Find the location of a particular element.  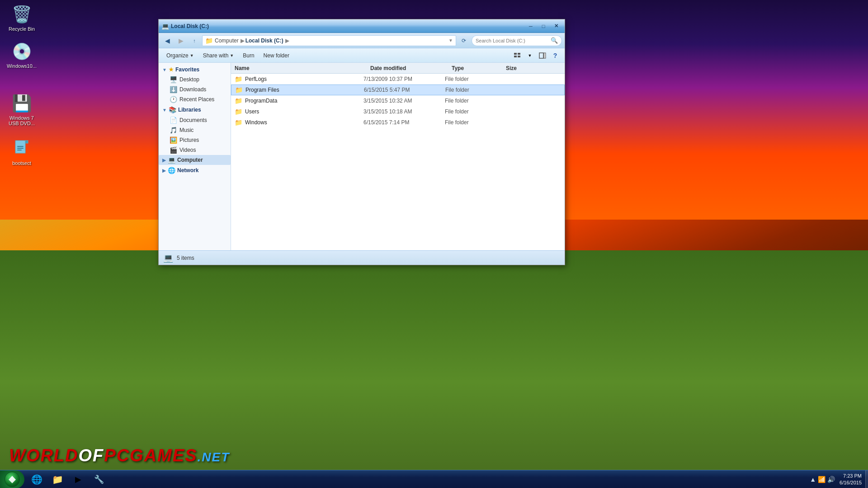

watermark-world: WORLD is located at coordinates (44, 455).